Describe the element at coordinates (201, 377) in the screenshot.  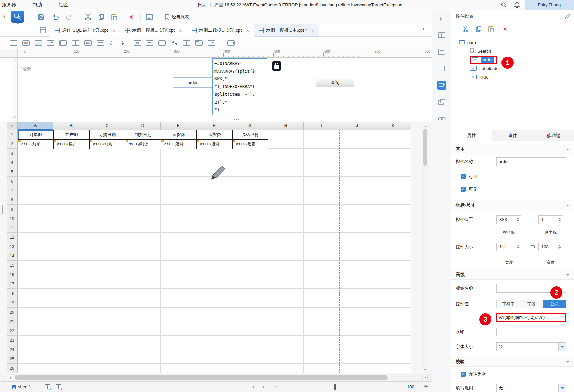
I see `horizontal-scroll-thumb` at that location.